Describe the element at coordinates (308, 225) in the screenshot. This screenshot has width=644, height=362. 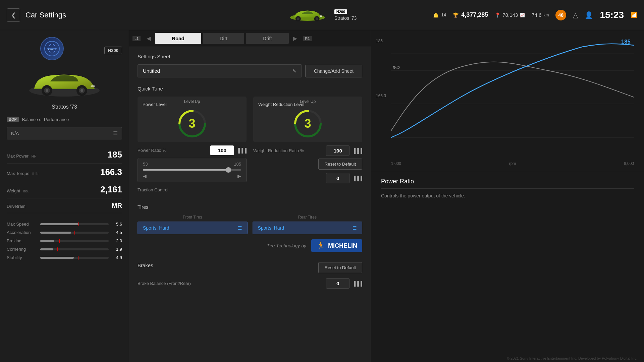
I see `rear-tire-col: Rear Tires Sports: Hard ☰` at that location.